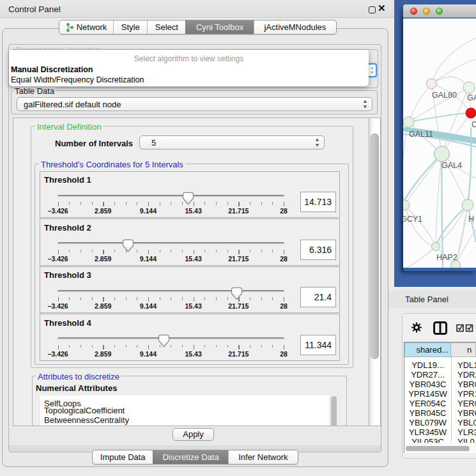 The height and width of the screenshot is (476, 476). I want to click on svg-text: C, so click(474, 125).